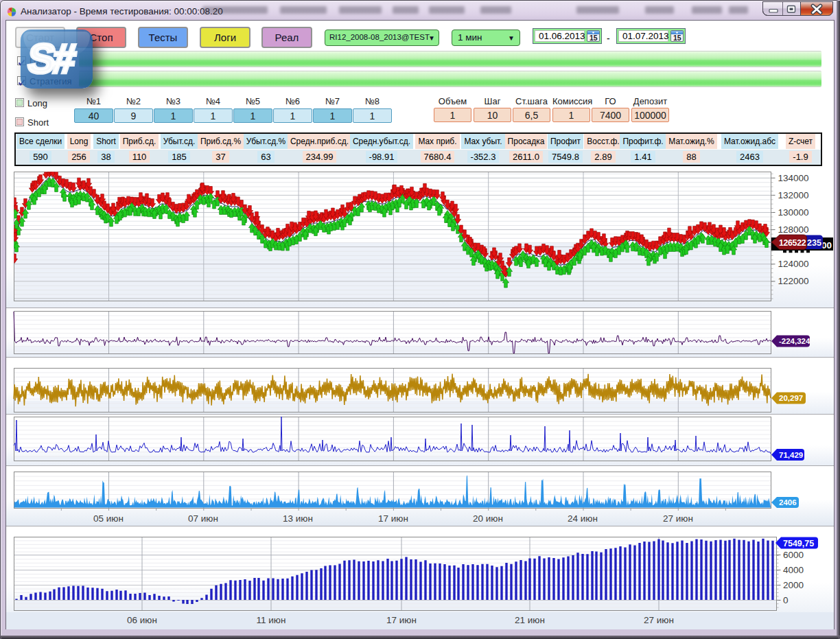 The image size is (840, 639). What do you see at coordinates (793, 264) in the screenshot?
I see `svg-text: 124000` at bounding box center [793, 264].